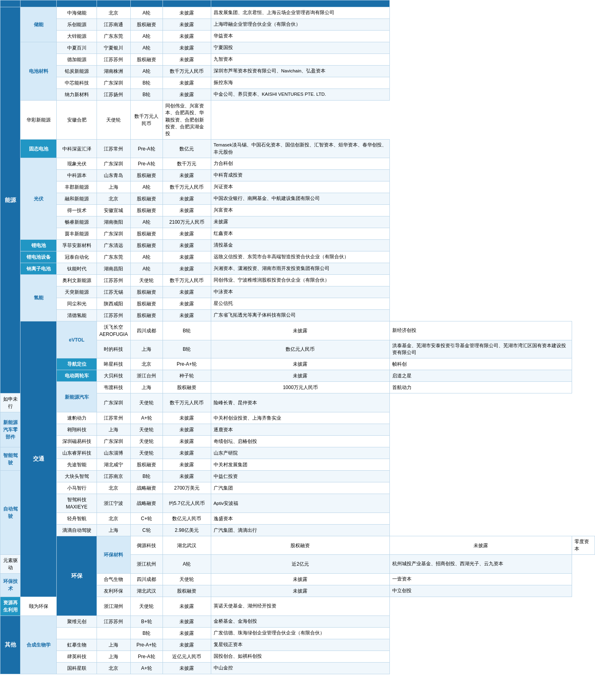 This screenshot has width=595, height=700. What do you see at coordinates (298, 644) in the screenshot?
I see `table-row: 虹摹生物上海Pre-A+轮未披露复星锐正资本` at bounding box center [298, 644].